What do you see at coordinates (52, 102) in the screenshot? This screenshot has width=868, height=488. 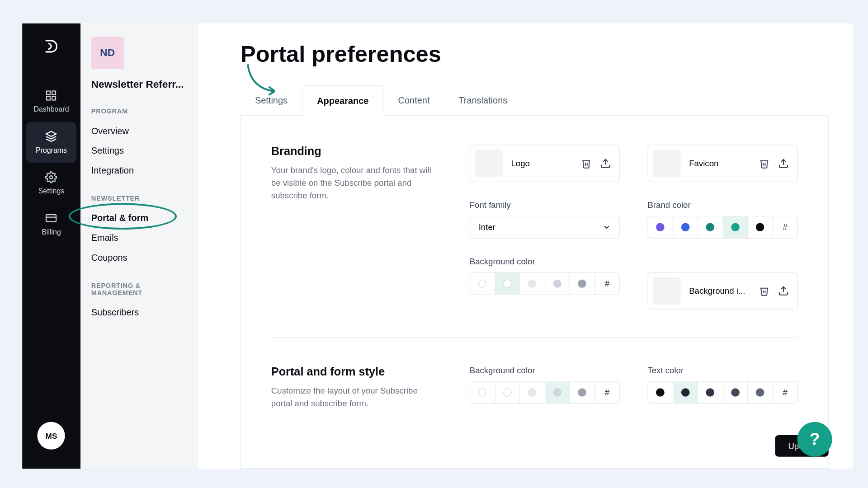 I see `nav-dashboard: Dashboard` at bounding box center [52, 102].